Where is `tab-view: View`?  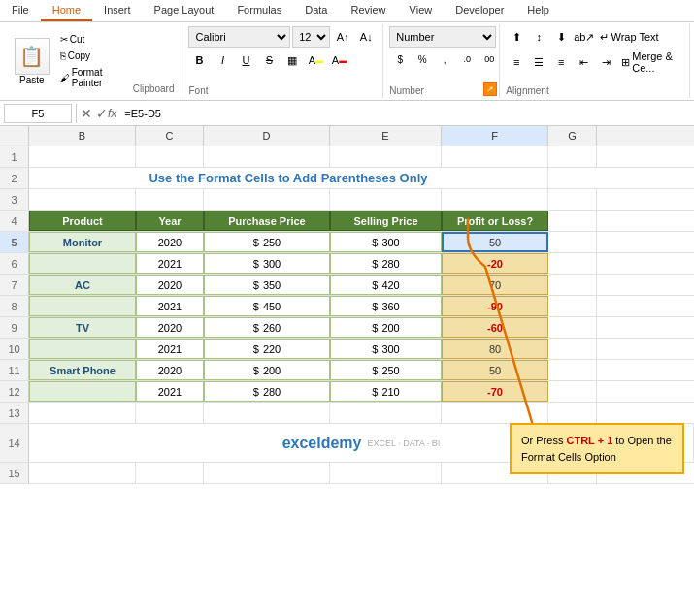 tab-view: View is located at coordinates (421, 11).